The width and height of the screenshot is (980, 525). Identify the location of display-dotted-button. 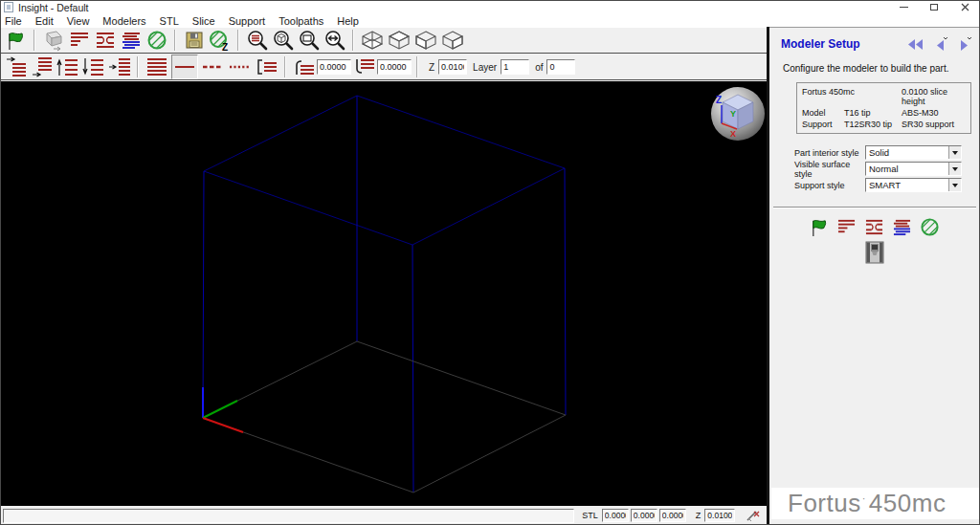
(239, 67).